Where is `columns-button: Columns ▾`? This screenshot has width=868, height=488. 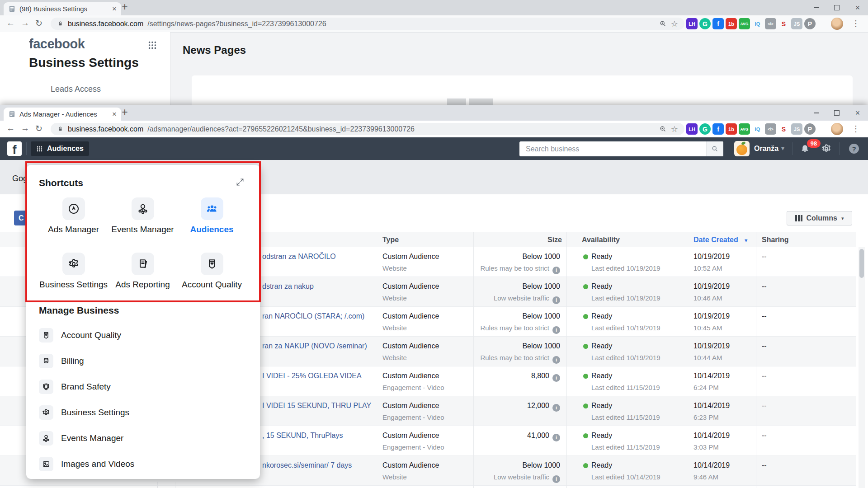
columns-button: Columns ▾ is located at coordinates (819, 218).